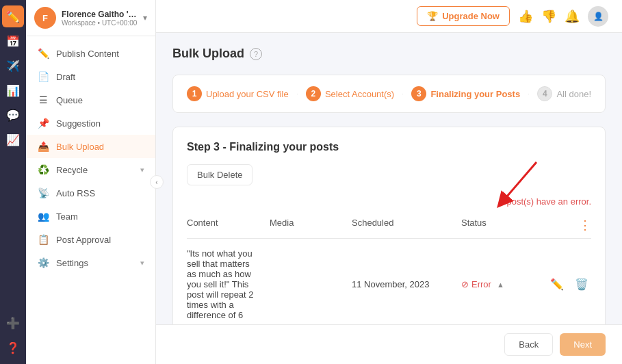  What do you see at coordinates (90, 193) in the screenshot?
I see `sidebar-item-auto-rss: 📡 Auto RSS` at bounding box center [90, 193].